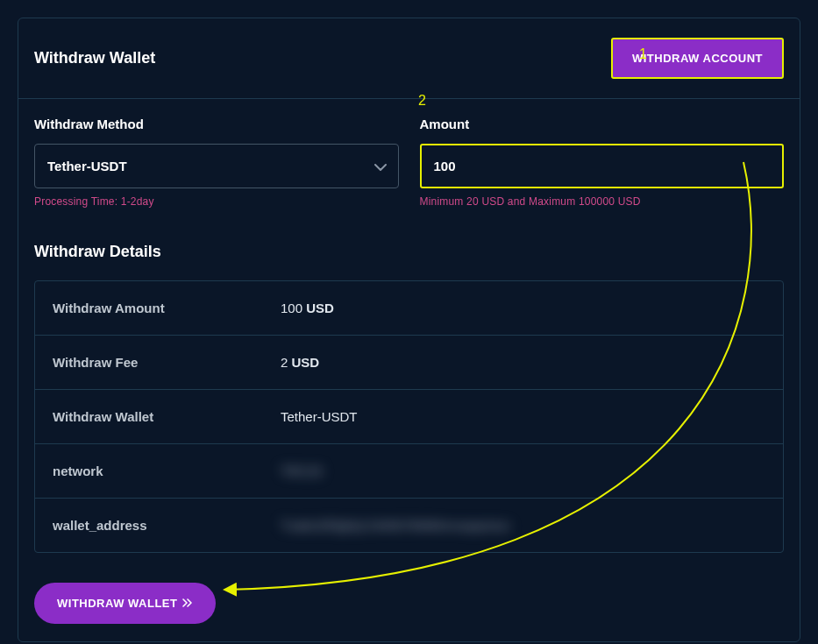 The image size is (818, 644). What do you see at coordinates (167, 471) in the screenshot?
I see `detail-label: network` at bounding box center [167, 471].